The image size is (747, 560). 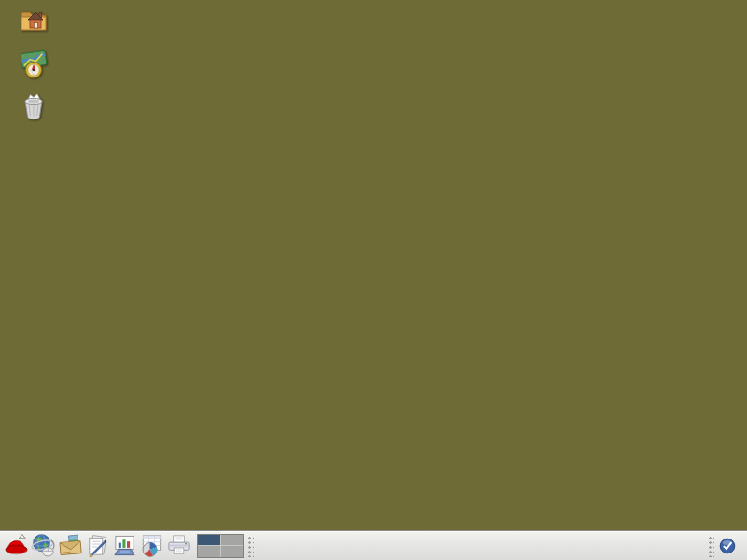 What do you see at coordinates (34, 21) in the screenshot?
I see `desktop-icon-johns-home` at bounding box center [34, 21].